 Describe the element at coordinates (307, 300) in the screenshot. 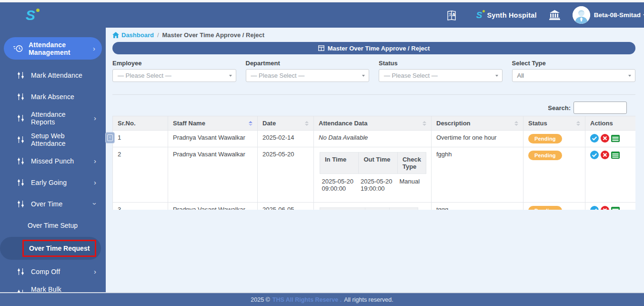

I see `footer-link: THS All Rights Reserve .` at that location.